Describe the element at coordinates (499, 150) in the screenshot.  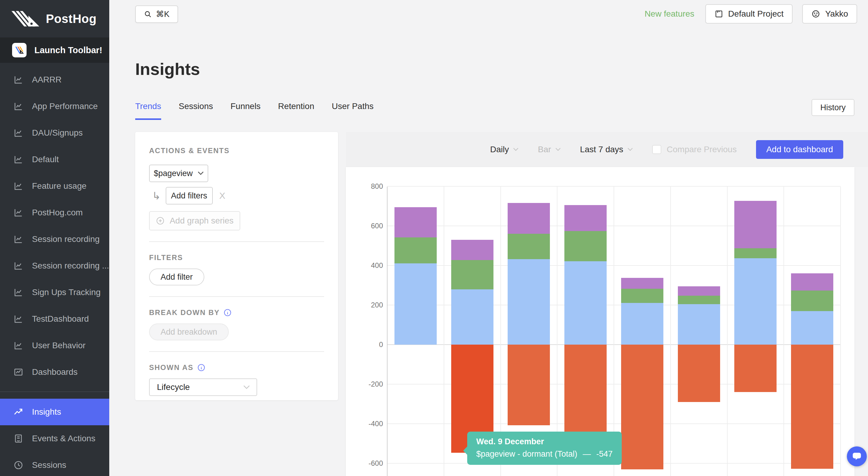
I see `interval-value: Daily` at that location.